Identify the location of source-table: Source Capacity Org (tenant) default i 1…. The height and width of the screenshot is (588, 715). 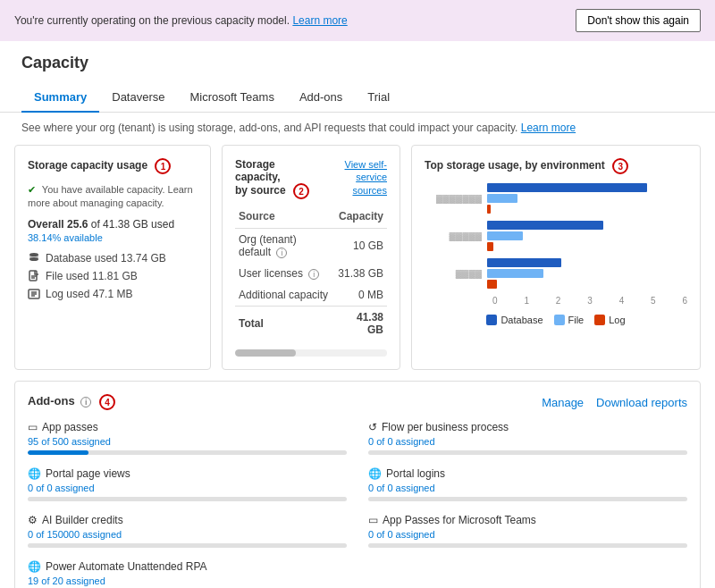
(311, 274).